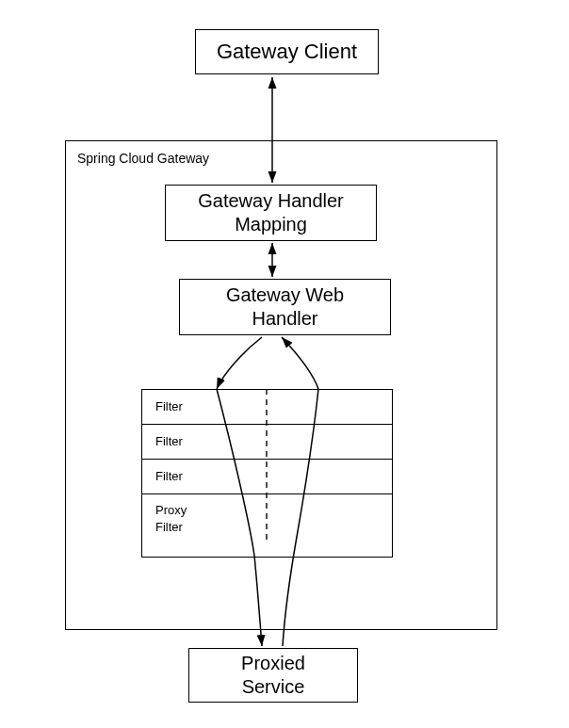 The height and width of the screenshot is (728, 569). I want to click on web-handler-line2: Handler, so click(284, 318).